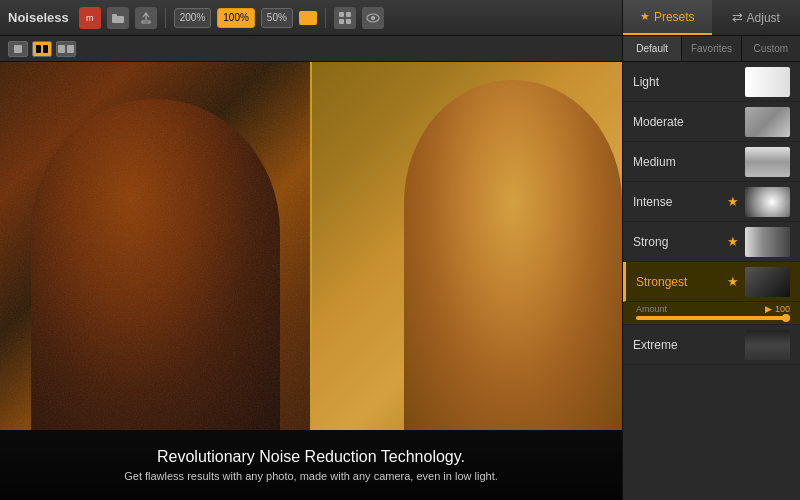 The width and height of the screenshot is (800, 500). Describe the element at coordinates (652, 48) in the screenshot. I see `subtab-default: Default` at that location.